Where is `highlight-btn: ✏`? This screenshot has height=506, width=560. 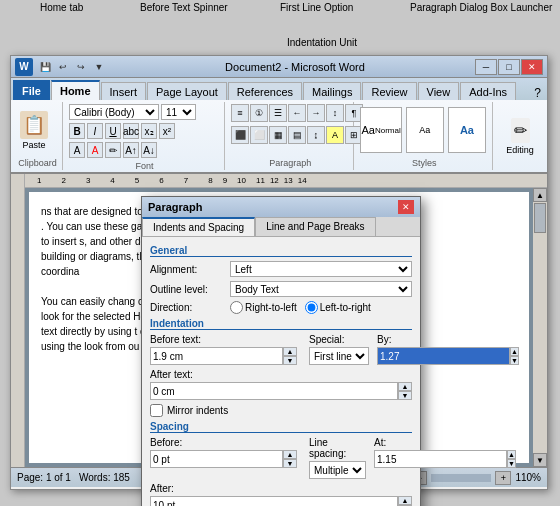
highlight-btn: ✏ is located at coordinates (113, 150).